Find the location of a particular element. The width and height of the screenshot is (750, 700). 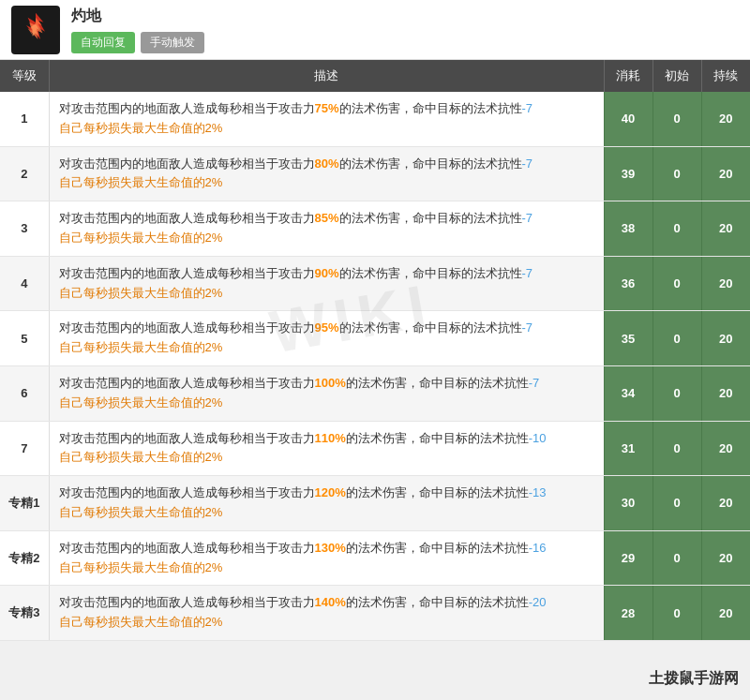

cell-cost: 30 is located at coordinates (628, 504).